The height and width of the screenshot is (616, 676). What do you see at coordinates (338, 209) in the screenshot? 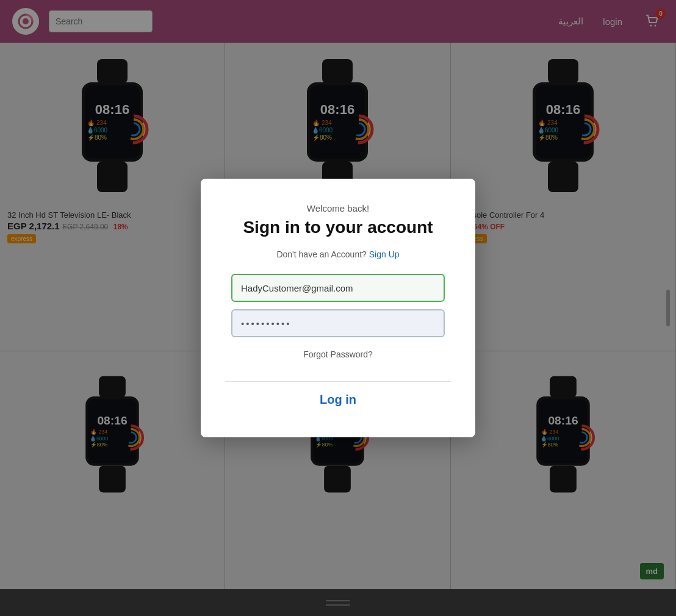
I see `modal-welcome-text: Welcome back!` at bounding box center [338, 209].